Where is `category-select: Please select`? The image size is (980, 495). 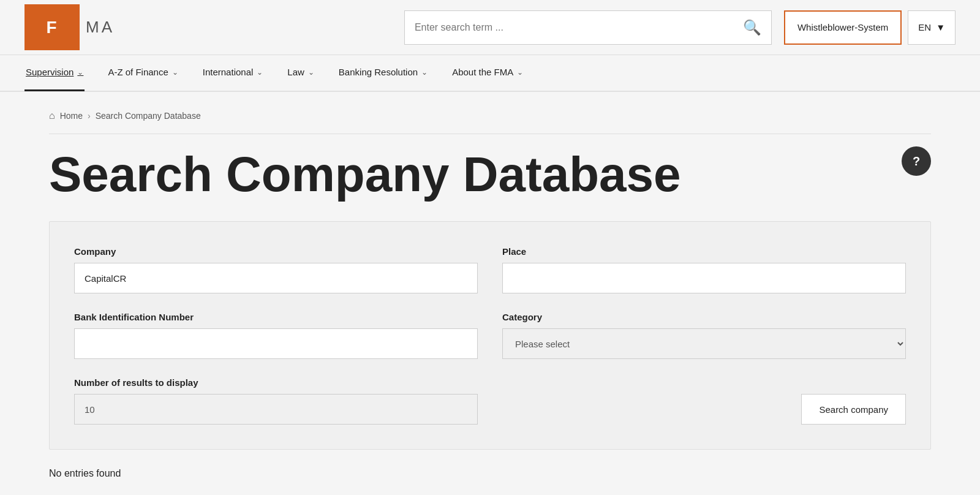 category-select: Please select is located at coordinates (704, 344).